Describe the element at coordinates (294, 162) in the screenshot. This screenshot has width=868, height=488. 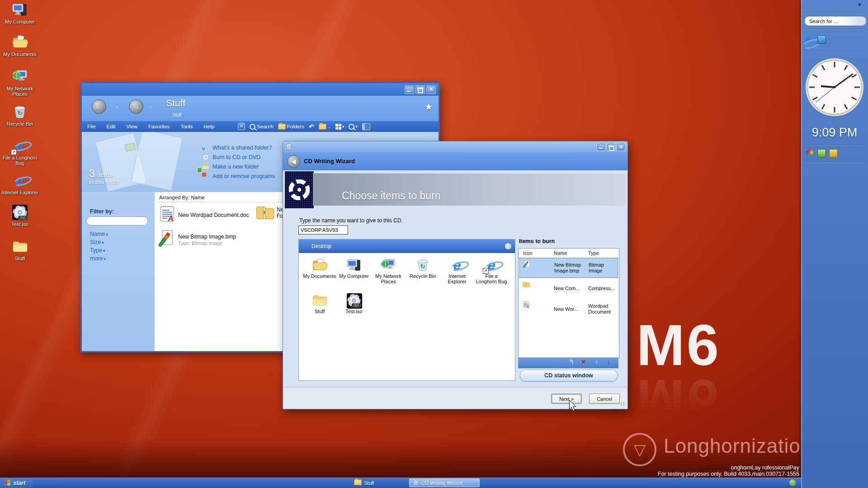
I see `back-button: ◀` at that location.